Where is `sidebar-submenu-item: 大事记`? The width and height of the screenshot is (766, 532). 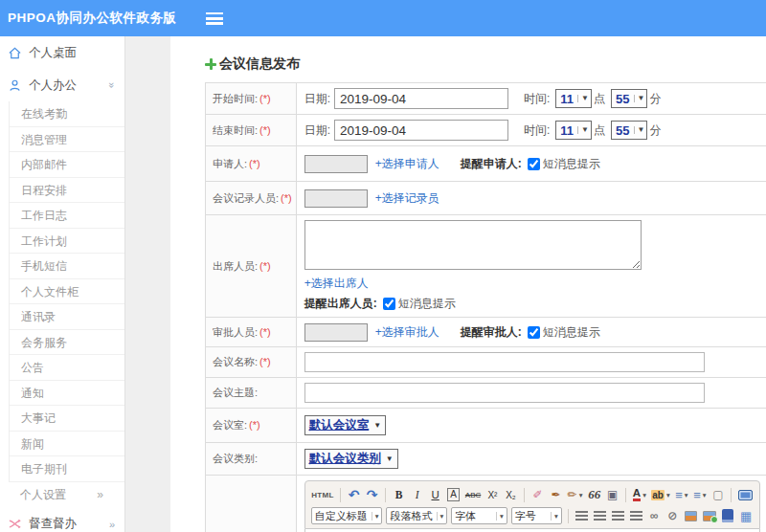
sidebar-submenu-item: 大事记 is located at coordinates (67, 419).